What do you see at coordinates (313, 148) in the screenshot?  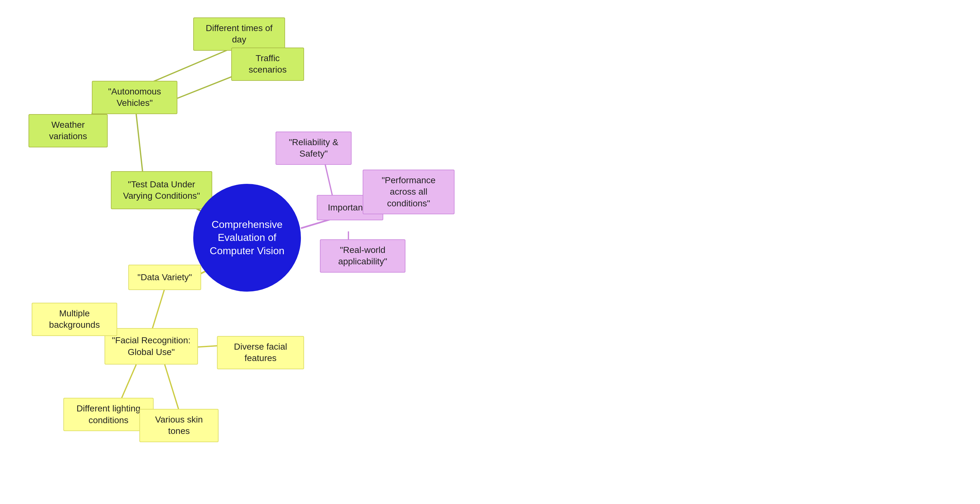 I see `node-reliability: "Reliability & Safety"` at bounding box center [313, 148].